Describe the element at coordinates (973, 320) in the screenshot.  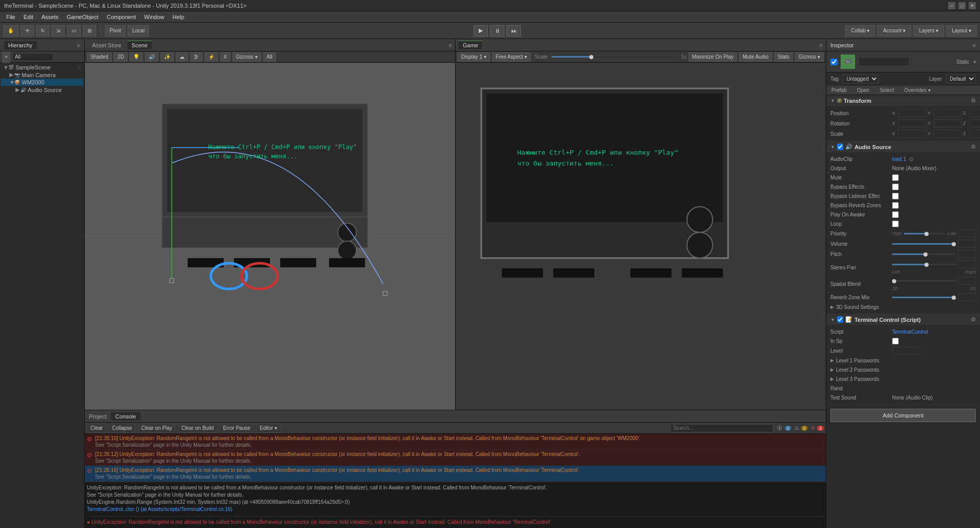
I see `terminal-settings-icon: ⚙` at that location.